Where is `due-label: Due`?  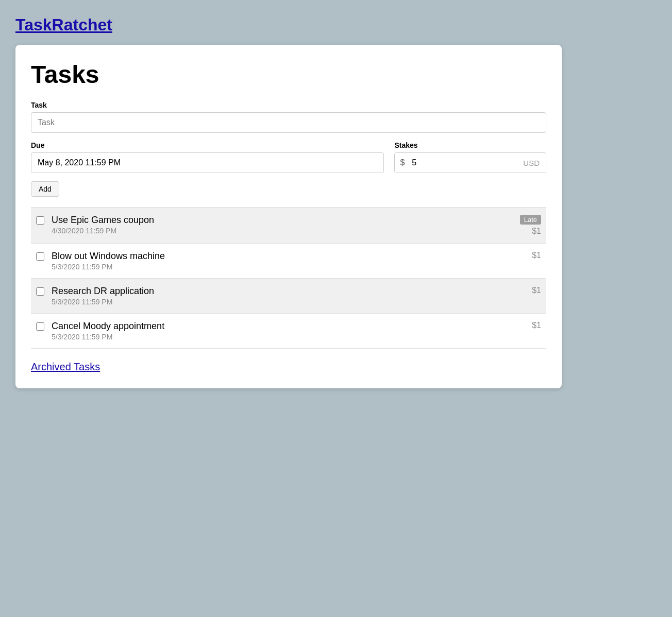
due-label: Due is located at coordinates (207, 145).